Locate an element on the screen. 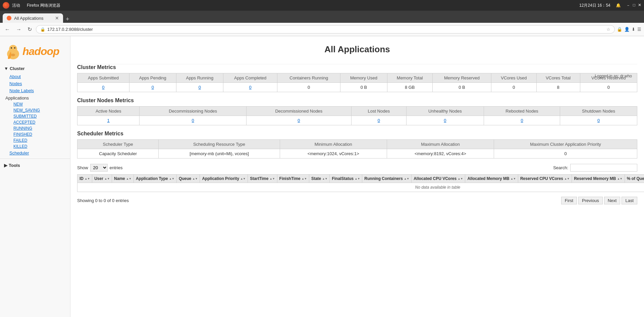 The image size is (644, 317). last-button: Last is located at coordinates (629, 200).